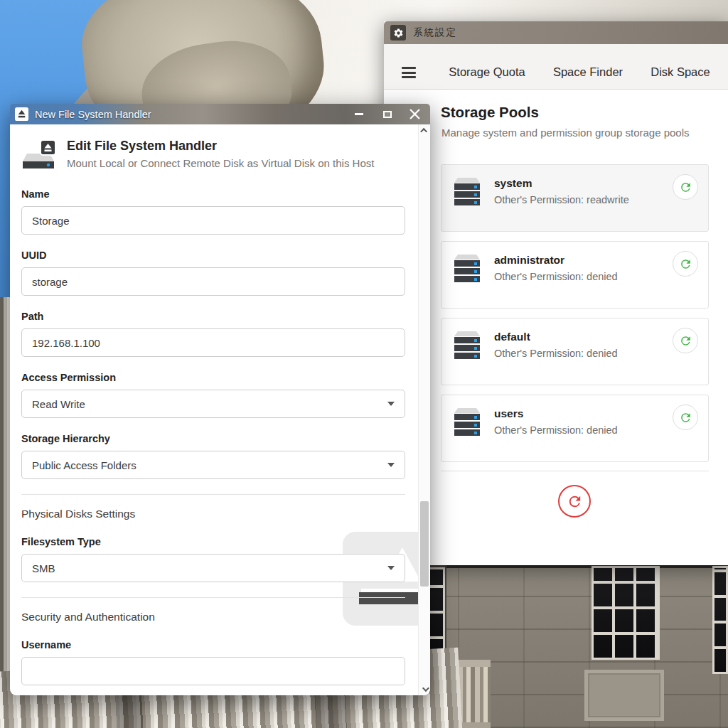 This screenshot has height=728, width=728. What do you see at coordinates (44, 569) in the screenshot?
I see `filesystem-type-value: SMB` at bounding box center [44, 569].